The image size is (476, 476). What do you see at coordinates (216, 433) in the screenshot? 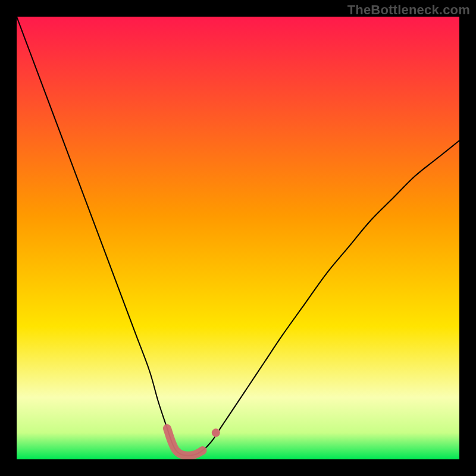
I see `curve-marker-dot` at bounding box center [216, 433].